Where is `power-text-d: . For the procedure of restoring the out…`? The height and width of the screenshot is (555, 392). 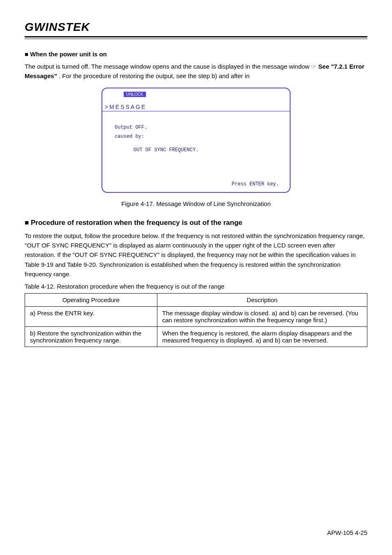 power-text-d: . For the procedure of restoring the out… is located at coordinates (154, 76).